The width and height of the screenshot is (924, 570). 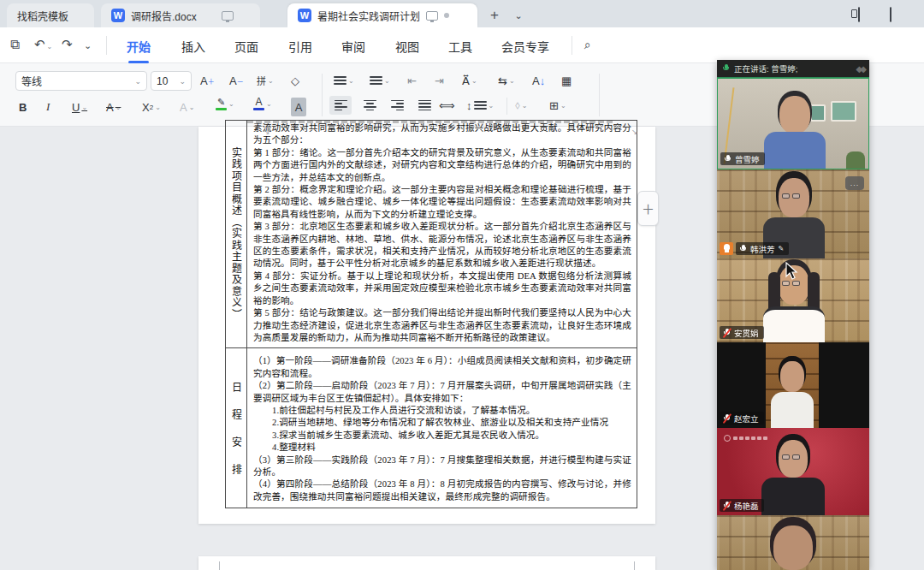 What do you see at coordinates (225, 104) in the screenshot?
I see `highlight-color-button: ✎⌄` at bounding box center [225, 104].